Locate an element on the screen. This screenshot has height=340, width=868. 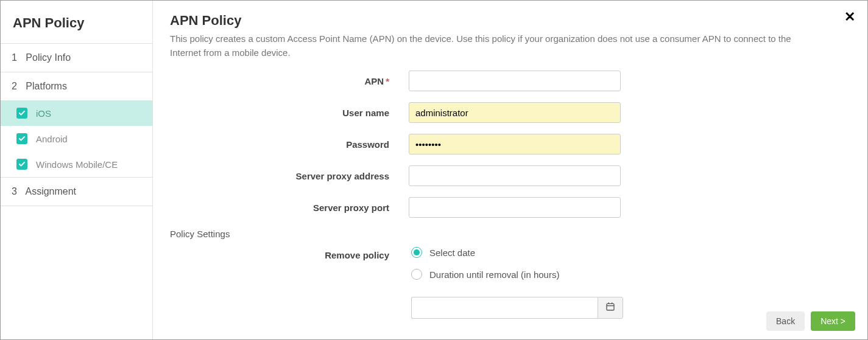
step-number: 2 is located at coordinates (15, 86).